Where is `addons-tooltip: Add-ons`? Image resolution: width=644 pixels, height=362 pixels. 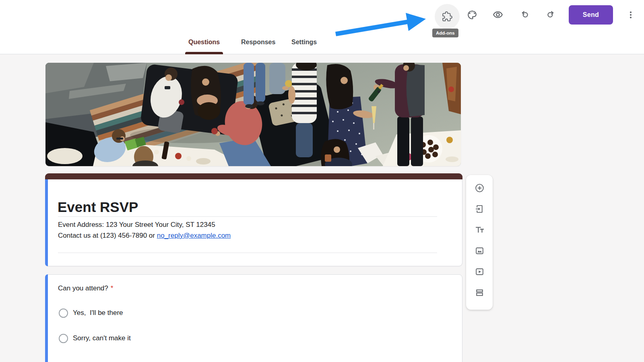 addons-tooltip: Add-ons is located at coordinates (445, 33).